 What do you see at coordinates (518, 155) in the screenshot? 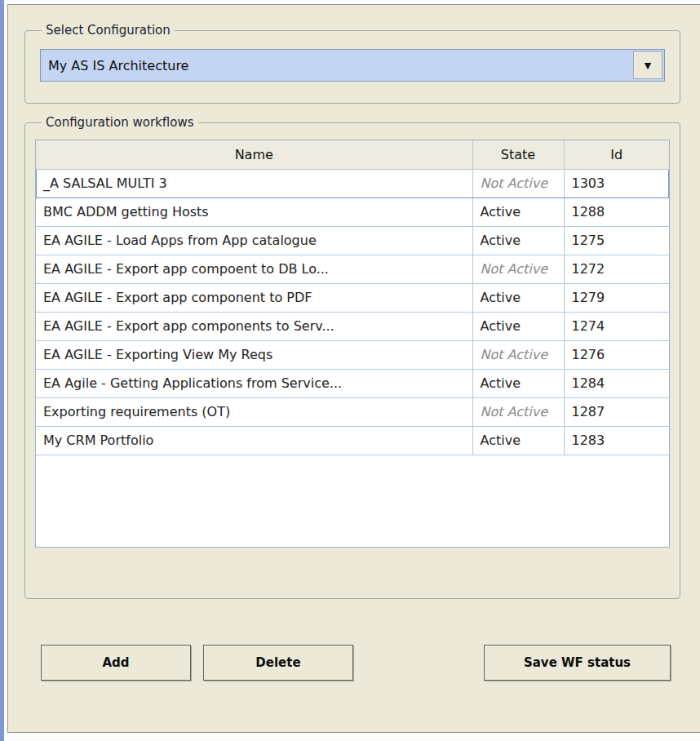
I see `column-header-state: State` at bounding box center [518, 155].